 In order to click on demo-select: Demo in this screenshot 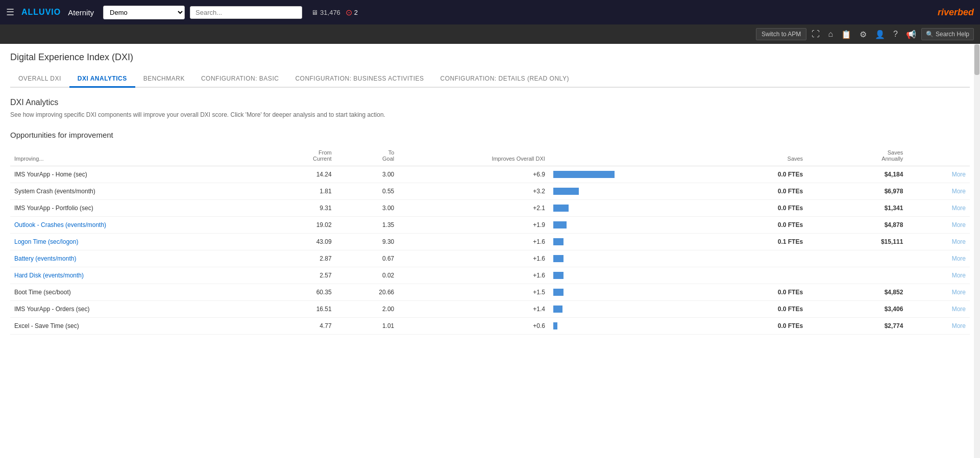, I will do `click(144, 12)`.